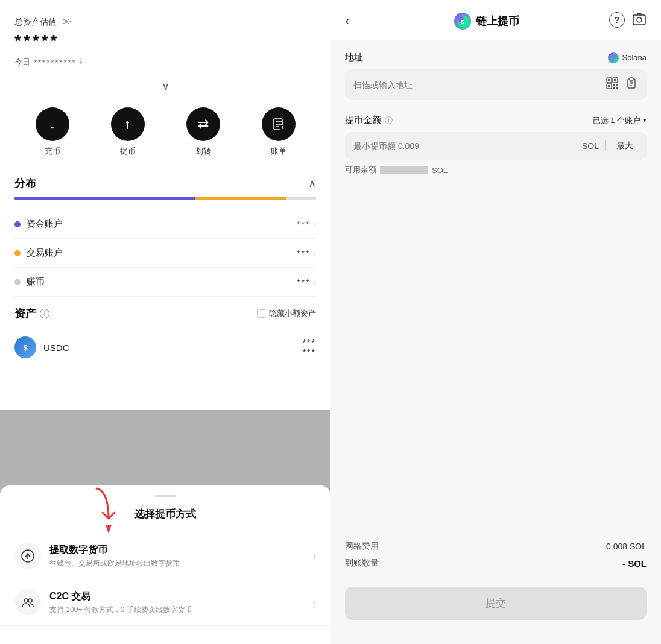  Describe the element at coordinates (165, 347) in the screenshot. I see `asset-row-usdc: $ USDC *** ***` at that location.